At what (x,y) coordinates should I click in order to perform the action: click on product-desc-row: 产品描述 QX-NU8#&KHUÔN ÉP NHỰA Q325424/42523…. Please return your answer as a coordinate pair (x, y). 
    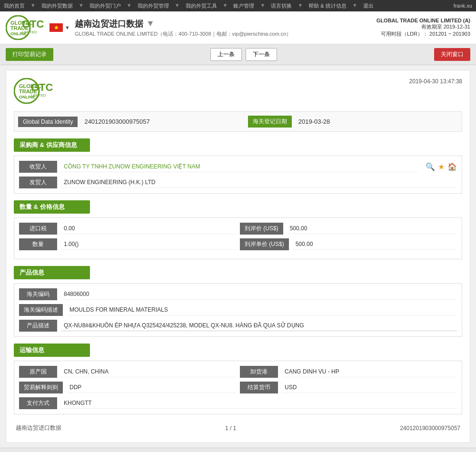
    Looking at the image, I should click on (238, 325).